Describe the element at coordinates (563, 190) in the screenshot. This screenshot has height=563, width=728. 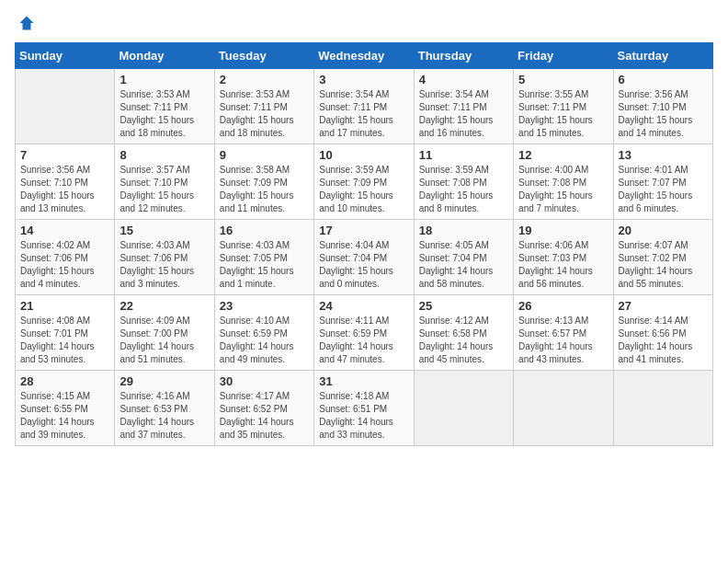
I see `day-info: Sunrise: 4:00 AM Sunset: 7:08 PM Dayligh…` at that location.